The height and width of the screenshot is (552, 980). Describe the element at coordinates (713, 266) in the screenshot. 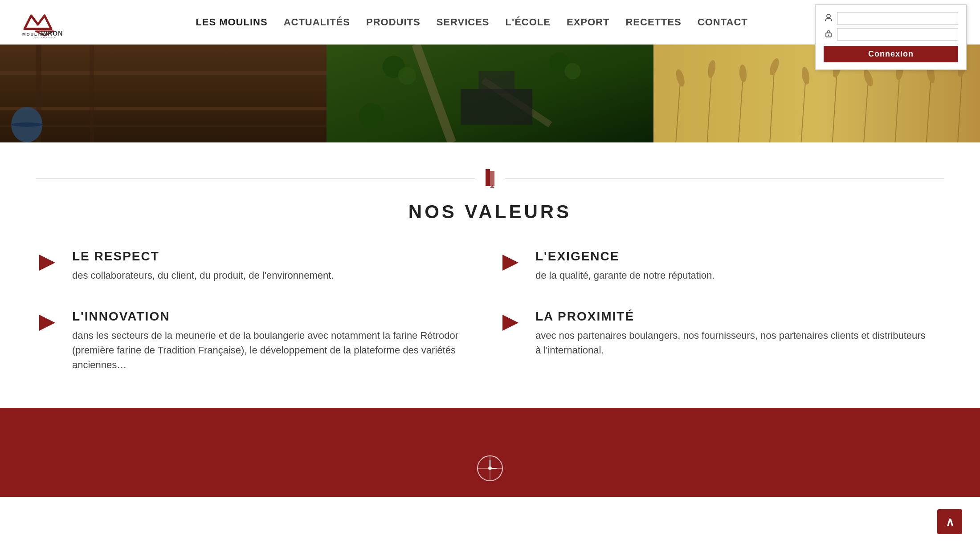

I see `valeur-item-exigence: L'EXIGENCE de la qualité, garante de not…` at that location.